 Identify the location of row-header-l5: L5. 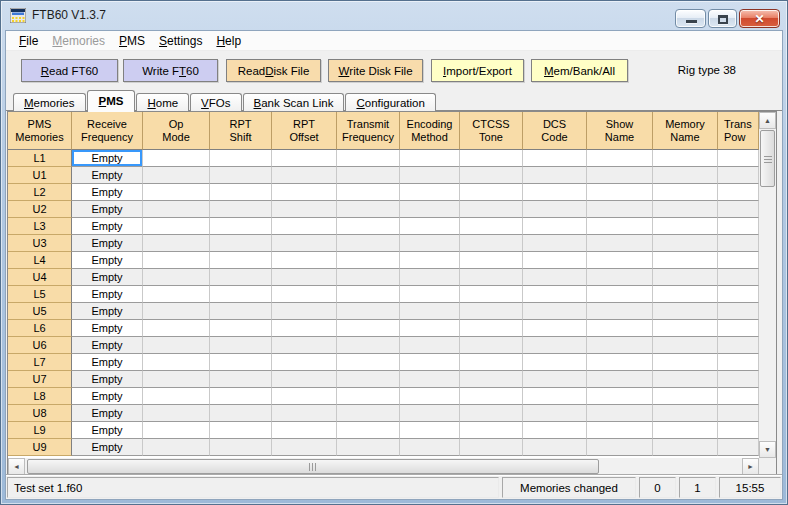
(40, 294).